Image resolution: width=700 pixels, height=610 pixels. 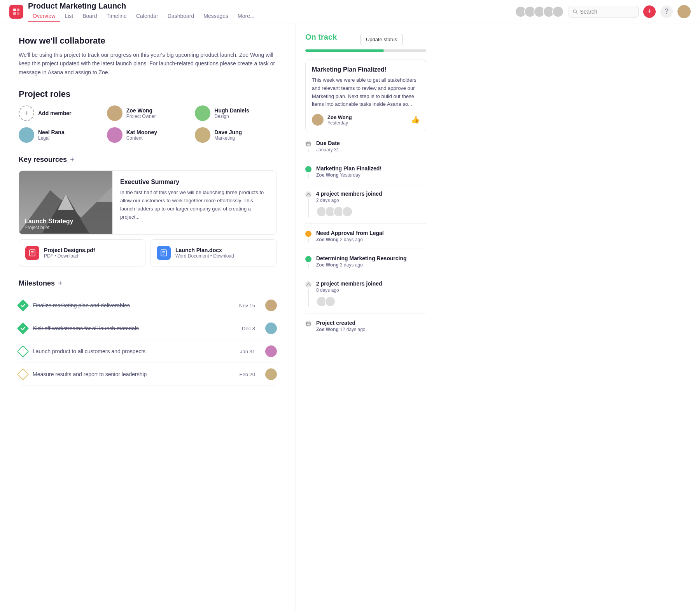 I want to click on role-name: Zoe Wong, so click(x=141, y=110).